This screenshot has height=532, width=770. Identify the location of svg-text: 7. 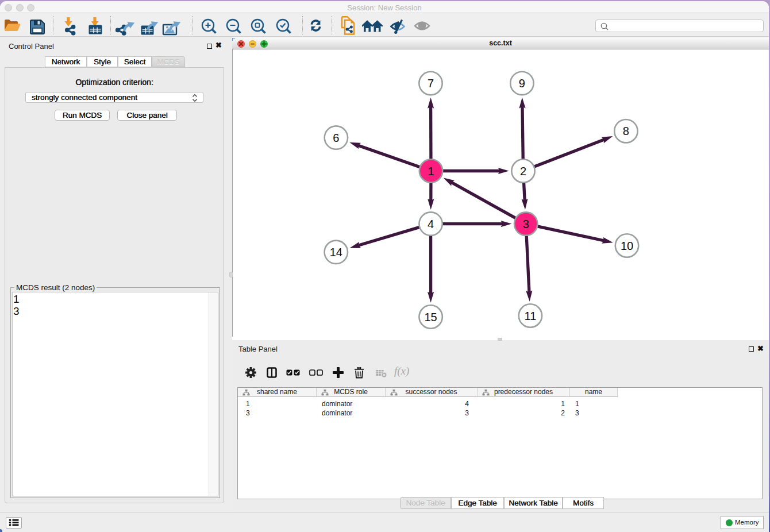
(431, 83).